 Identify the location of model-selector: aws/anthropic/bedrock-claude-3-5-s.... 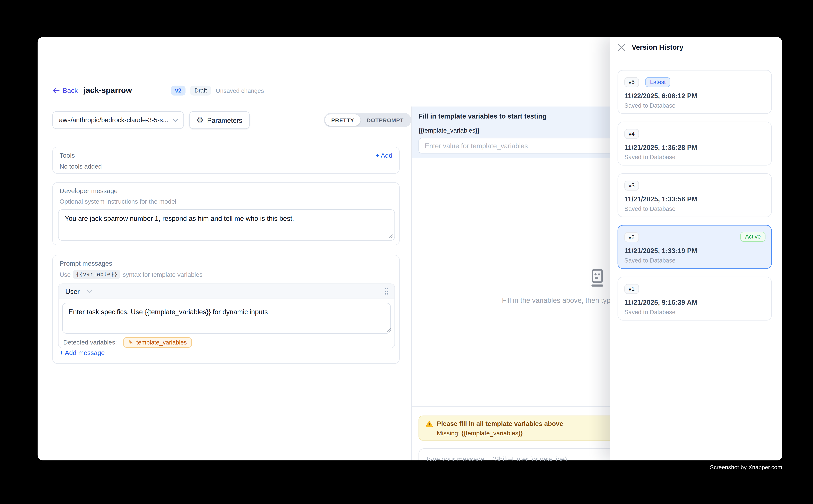
(118, 120).